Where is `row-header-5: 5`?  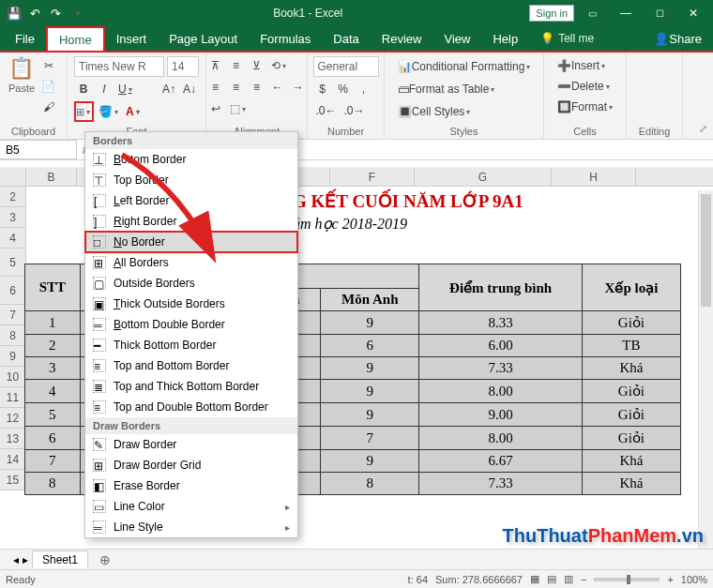 row-header-5: 5 is located at coordinates (13, 263).